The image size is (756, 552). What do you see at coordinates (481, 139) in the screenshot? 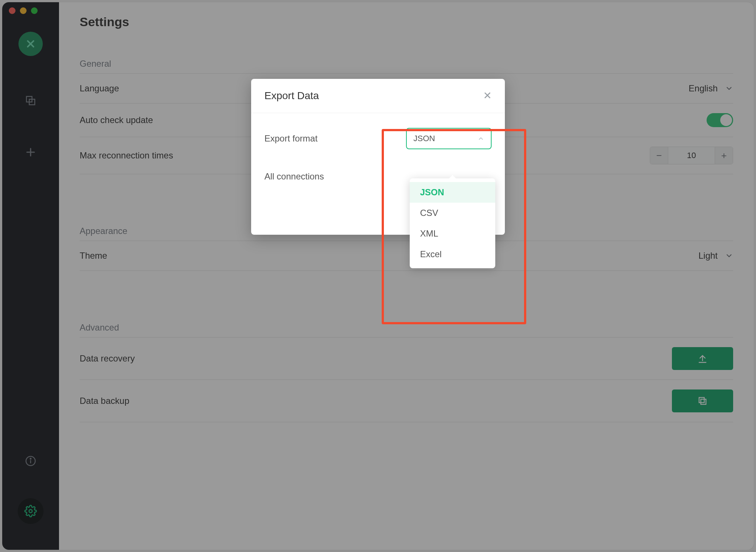
I see `chevron-up-icon` at bounding box center [481, 139].